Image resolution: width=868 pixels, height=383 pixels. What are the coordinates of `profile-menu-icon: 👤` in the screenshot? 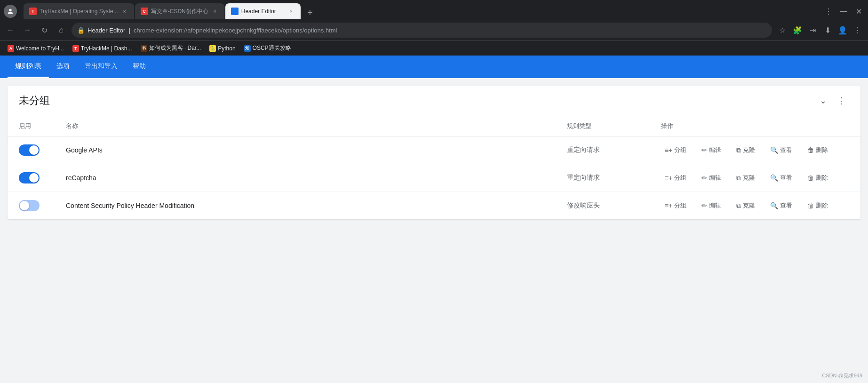 It's located at (843, 30).